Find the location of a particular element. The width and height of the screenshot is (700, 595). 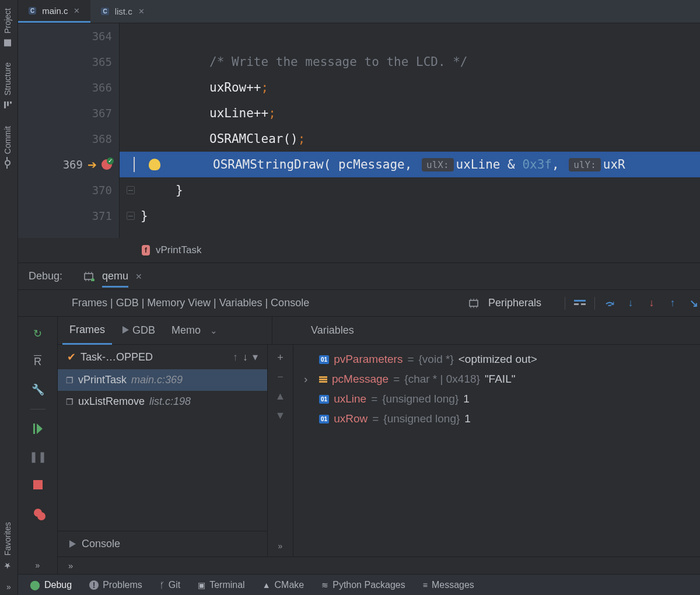

editor-tabs: C main.c ✕ C list.c ✕ is located at coordinates (359, 12).